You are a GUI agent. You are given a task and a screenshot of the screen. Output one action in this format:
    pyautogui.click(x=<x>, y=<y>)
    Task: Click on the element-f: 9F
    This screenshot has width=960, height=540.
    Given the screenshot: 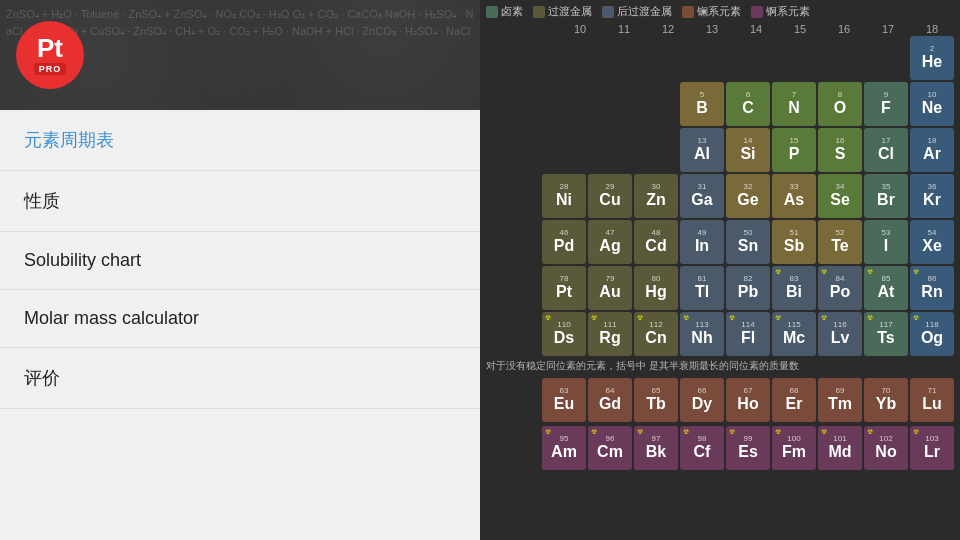 What is the action you would take?
    pyautogui.click(x=886, y=104)
    